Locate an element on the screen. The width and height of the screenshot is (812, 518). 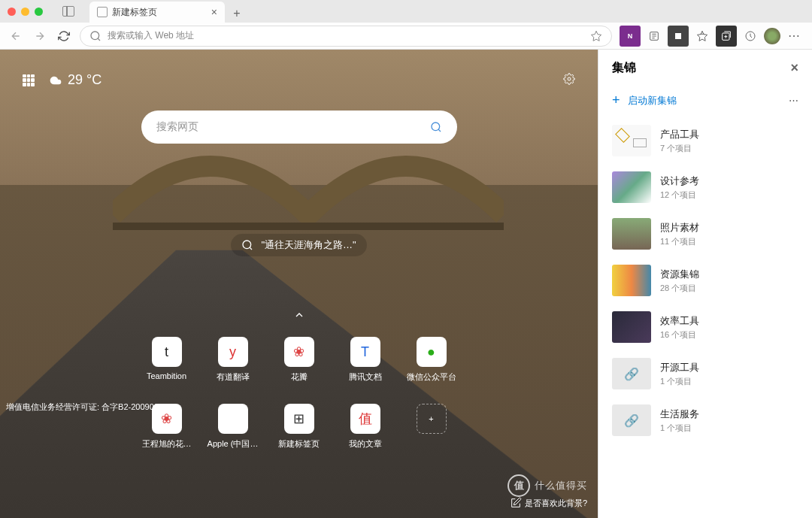
quick-link-tile: T腾讯文档 is located at coordinates (365, 359).